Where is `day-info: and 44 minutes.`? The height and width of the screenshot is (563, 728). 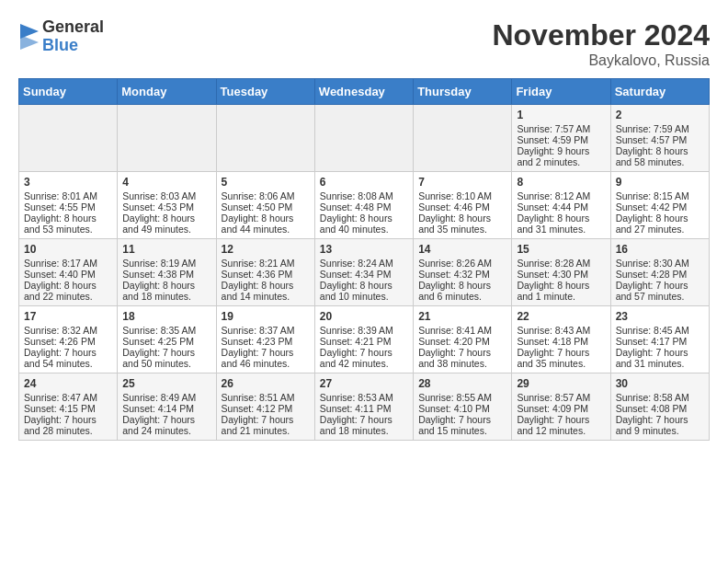
day-info: and 44 minutes. is located at coordinates (266, 229).